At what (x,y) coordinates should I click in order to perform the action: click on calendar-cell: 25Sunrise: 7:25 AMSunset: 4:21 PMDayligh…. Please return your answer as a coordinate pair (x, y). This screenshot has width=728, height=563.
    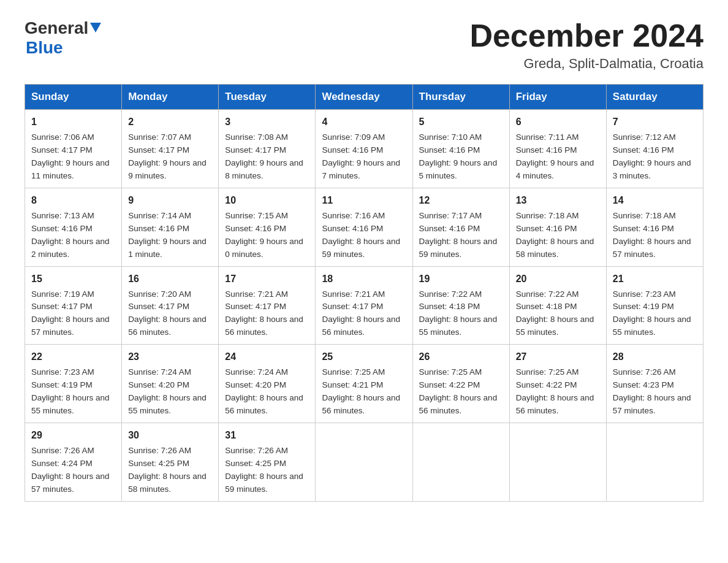
    Looking at the image, I should click on (364, 384).